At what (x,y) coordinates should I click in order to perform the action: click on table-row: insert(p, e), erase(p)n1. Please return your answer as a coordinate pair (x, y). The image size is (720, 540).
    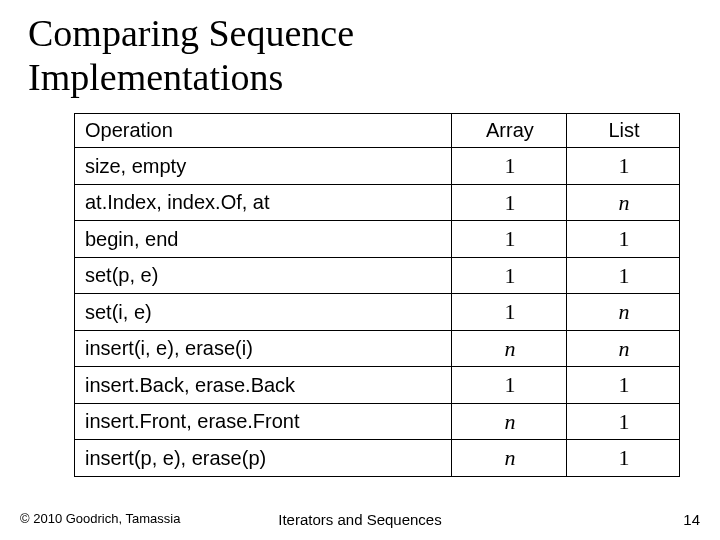
    Looking at the image, I should click on (378, 458).